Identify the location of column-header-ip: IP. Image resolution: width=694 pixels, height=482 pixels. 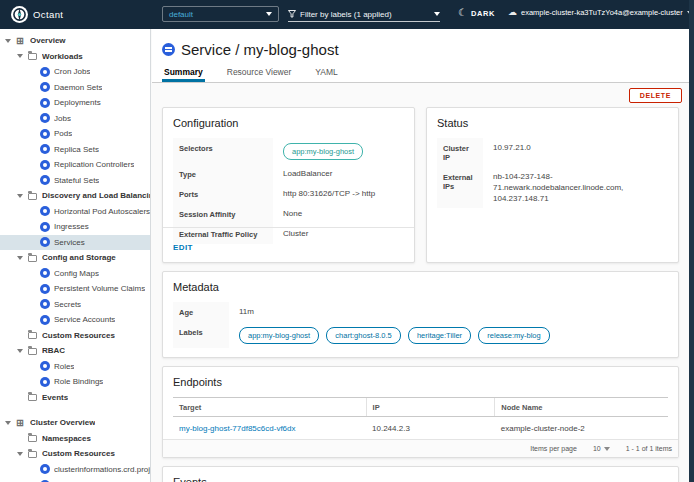
(430, 408).